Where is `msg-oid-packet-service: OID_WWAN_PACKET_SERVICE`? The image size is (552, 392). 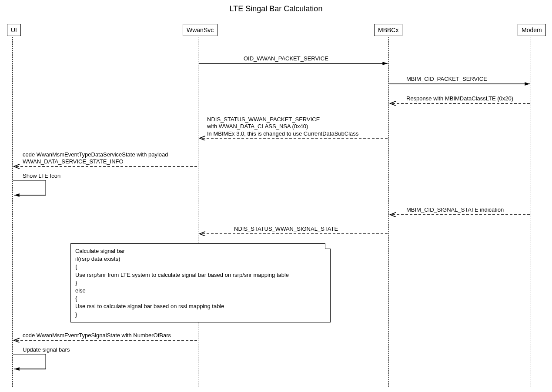 msg-oid-packet-service: OID_WWAN_PACKET_SERVICE is located at coordinates (286, 58).